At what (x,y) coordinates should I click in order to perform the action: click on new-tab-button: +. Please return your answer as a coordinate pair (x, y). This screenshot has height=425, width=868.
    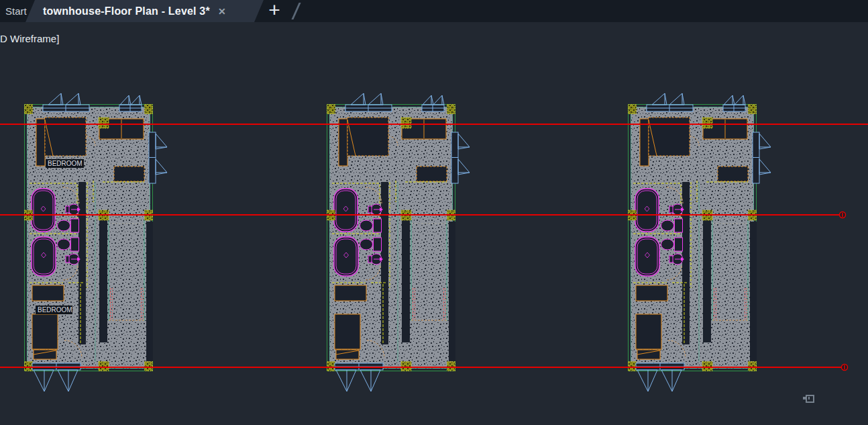
    Looking at the image, I should click on (274, 10).